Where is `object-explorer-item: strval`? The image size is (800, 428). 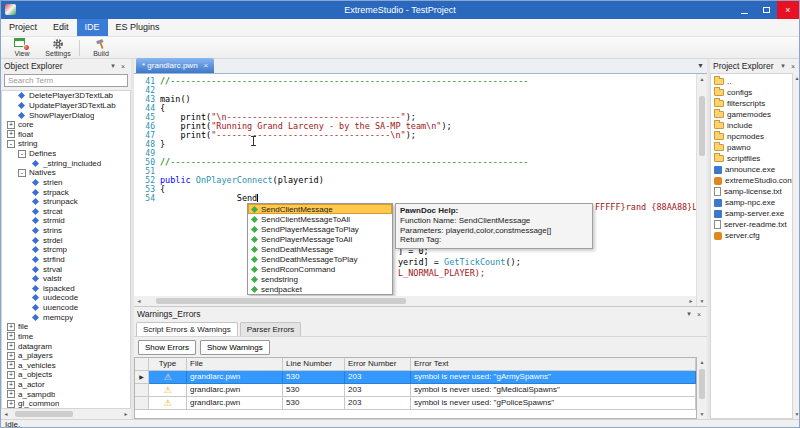 object-explorer-item: strval is located at coordinates (66, 269).